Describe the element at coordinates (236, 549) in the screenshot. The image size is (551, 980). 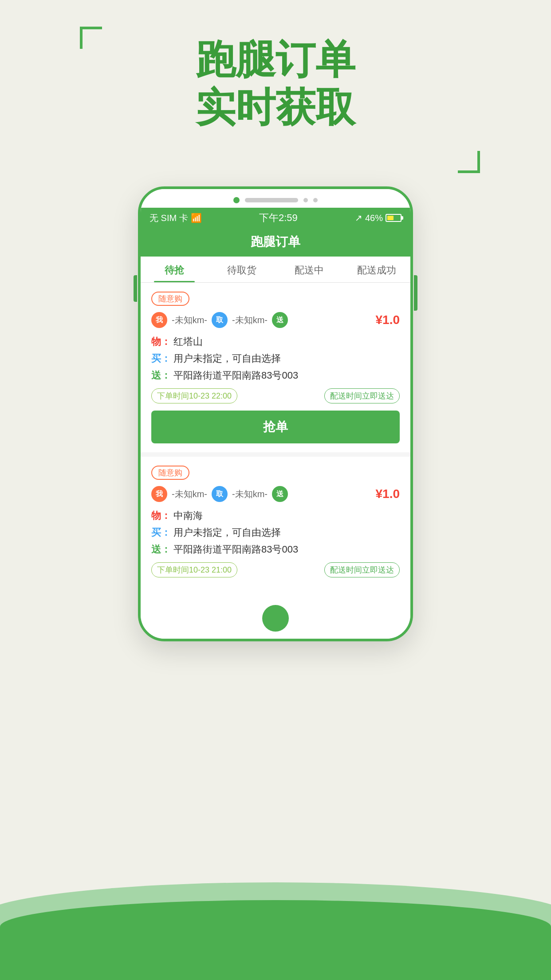
I see `send-value-2: 平阳路街道平阳南路83号003` at that location.